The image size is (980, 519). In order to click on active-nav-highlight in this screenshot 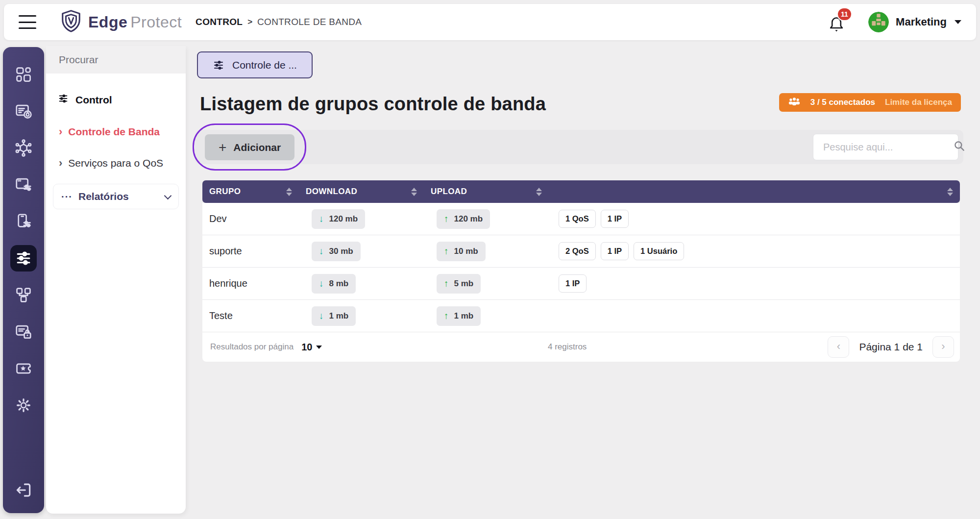, I will do `click(24, 258)`.